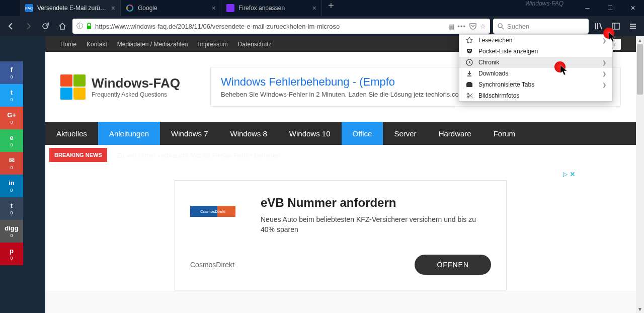  Describe the element at coordinates (12, 141) in the screenshot. I see `social-evernote-button: e0` at that location.